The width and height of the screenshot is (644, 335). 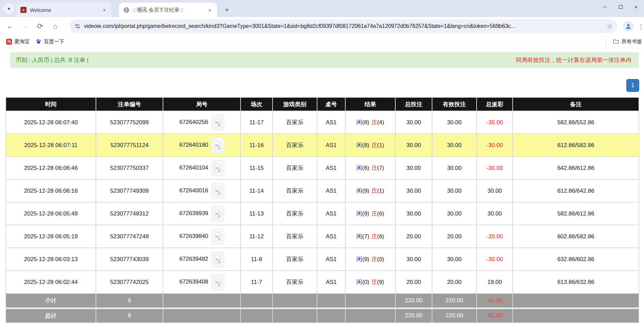 What do you see at coordinates (129, 315) in the screenshot?
I see `total-count: 8` at bounding box center [129, 315].